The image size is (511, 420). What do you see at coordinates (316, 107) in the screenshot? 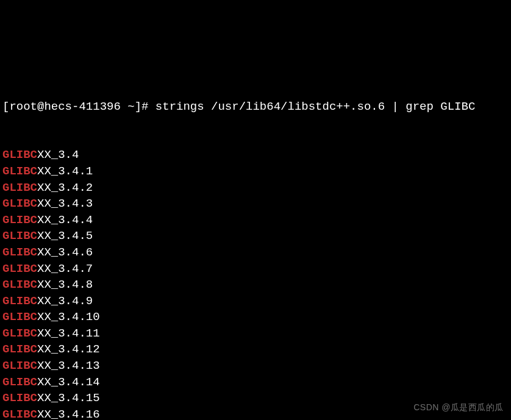
I see `shell-command: strings /usr/lib64/libstdc++.so.6 | grep…` at bounding box center [316, 107].